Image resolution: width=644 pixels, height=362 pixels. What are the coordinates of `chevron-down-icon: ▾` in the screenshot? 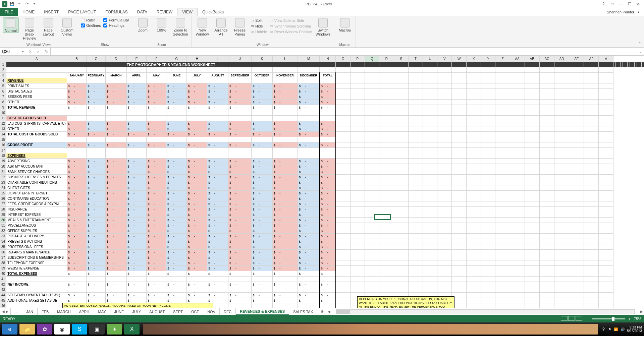 It's located at (639, 12).